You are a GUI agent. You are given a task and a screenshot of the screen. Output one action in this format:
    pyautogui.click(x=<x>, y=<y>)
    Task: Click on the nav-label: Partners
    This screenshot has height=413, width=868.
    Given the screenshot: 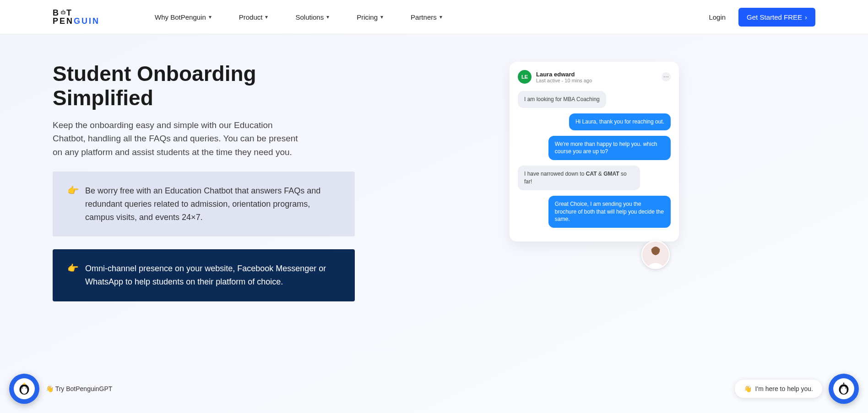 What is the action you would take?
    pyautogui.click(x=424, y=17)
    